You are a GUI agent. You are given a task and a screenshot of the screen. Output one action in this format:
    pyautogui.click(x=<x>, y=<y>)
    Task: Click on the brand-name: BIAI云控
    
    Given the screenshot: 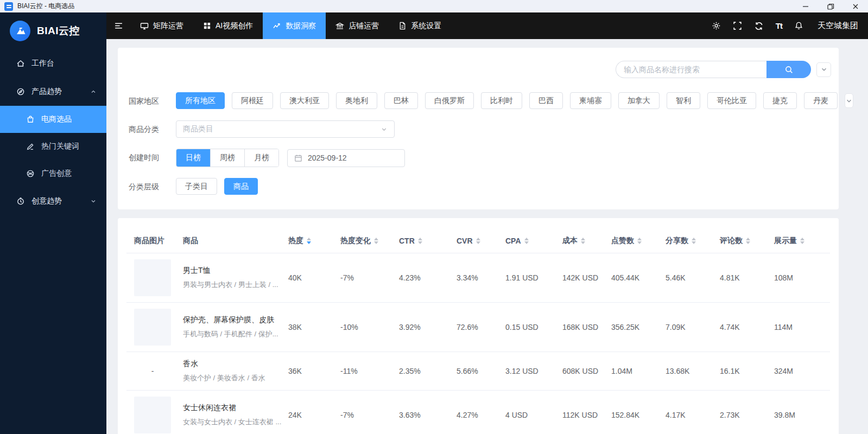 What is the action you would take?
    pyautogui.click(x=59, y=31)
    